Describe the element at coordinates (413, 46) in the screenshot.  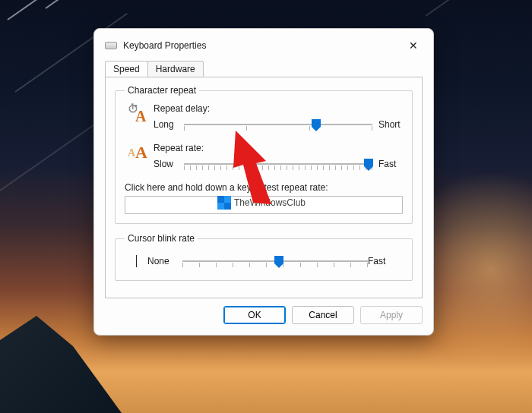
I see `close-icon: ✕` at that location.